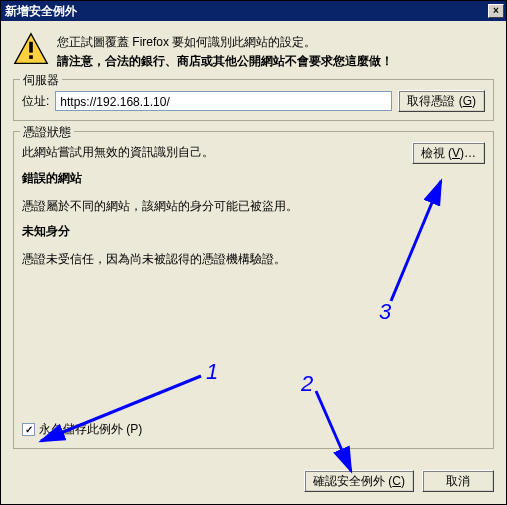 This screenshot has width=507, height=505. What do you see at coordinates (254, 51) in the screenshot?
I see `warning-banner: 您正試圖覆蓋 Firefox 要如何識別此網站的設定。 請注意，合法的銀行、商店…` at bounding box center [254, 51].